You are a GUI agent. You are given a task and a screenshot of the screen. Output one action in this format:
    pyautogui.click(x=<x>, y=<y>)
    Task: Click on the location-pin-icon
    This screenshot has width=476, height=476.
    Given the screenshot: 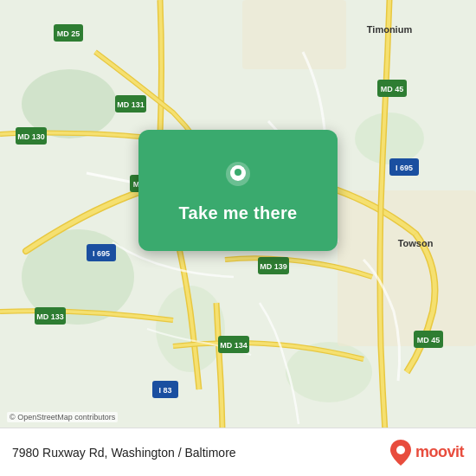 What is the action you would take?
    pyautogui.click(x=238, y=177)
    